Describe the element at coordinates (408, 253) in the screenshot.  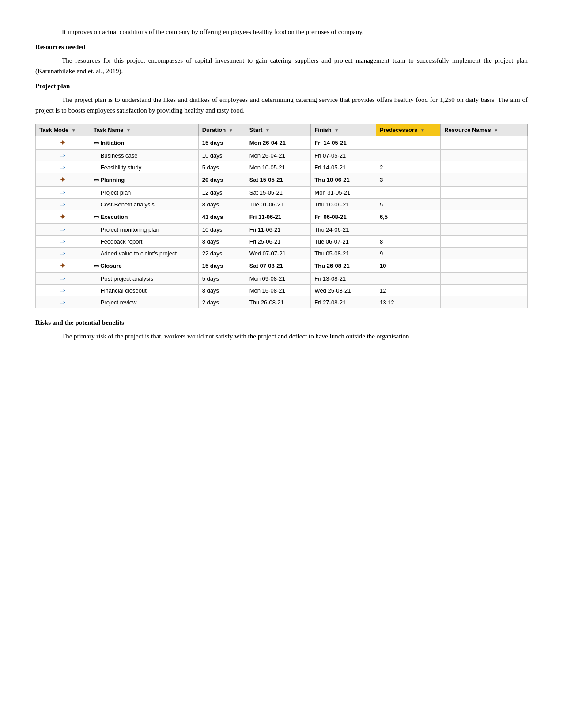
I see `predecessors-cell: 9` at that location.